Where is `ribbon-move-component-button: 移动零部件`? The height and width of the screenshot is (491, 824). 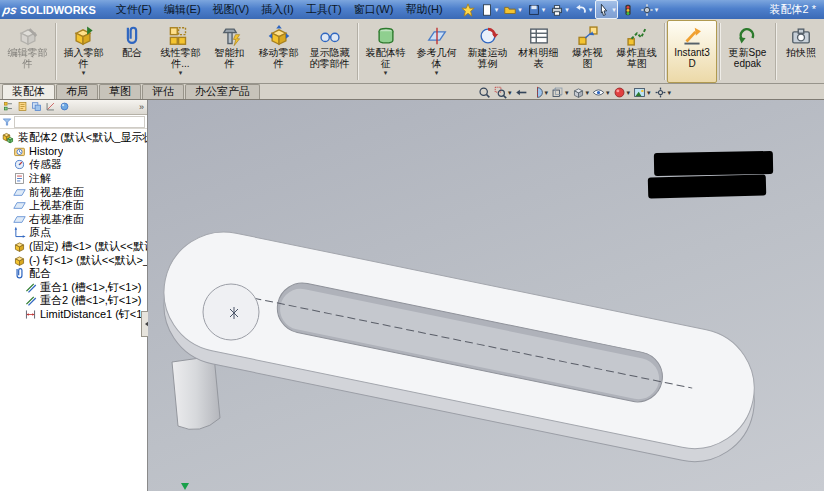
ribbon-move-component-button: 移动零部件 is located at coordinates (278, 52).